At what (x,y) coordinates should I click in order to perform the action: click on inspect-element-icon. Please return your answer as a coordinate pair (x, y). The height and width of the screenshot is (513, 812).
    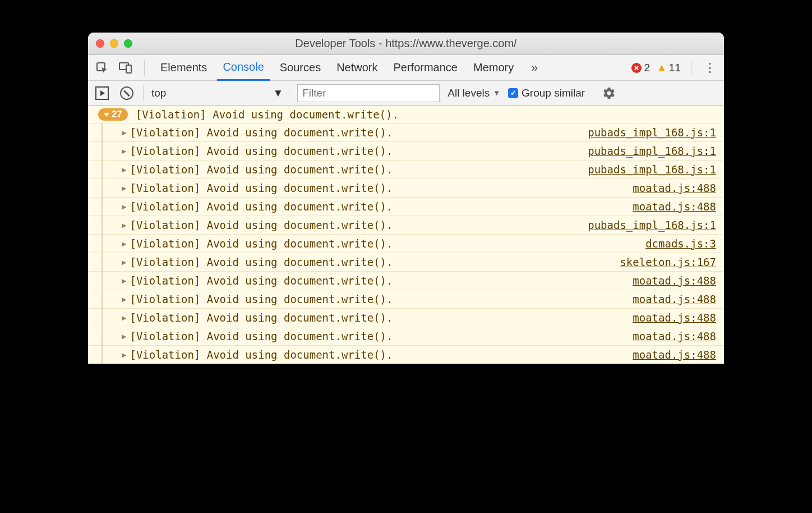
    Looking at the image, I should click on (102, 68).